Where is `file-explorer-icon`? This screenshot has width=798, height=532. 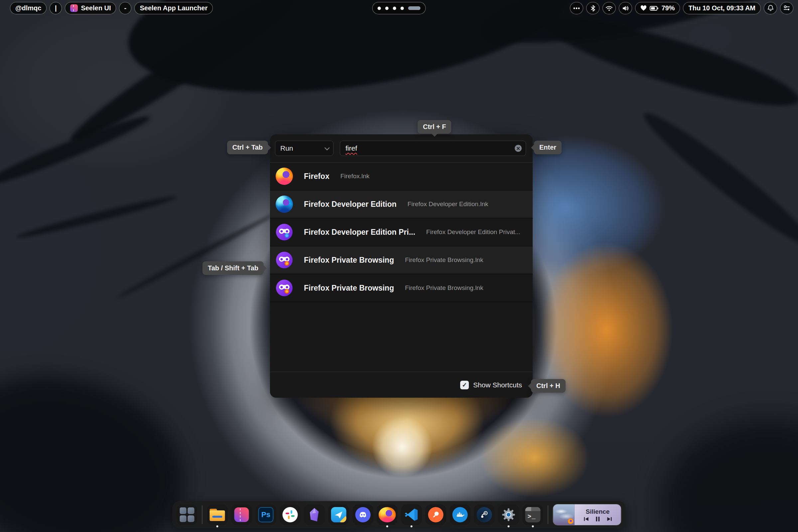
file-explorer-icon is located at coordinates (217, 515).